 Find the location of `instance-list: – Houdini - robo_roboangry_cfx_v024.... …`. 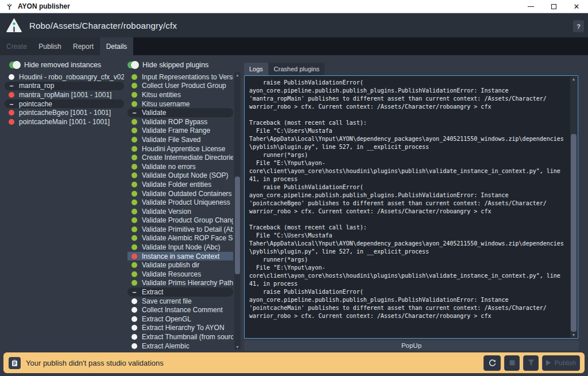

instance-list: – Houdini - robo_roboangry_cfx_v024.... … is located at coordinates (64, 101).